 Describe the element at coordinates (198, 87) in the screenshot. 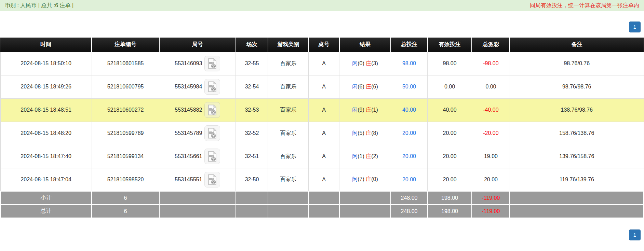

I see `cell-round-id: 553145984` at that location.